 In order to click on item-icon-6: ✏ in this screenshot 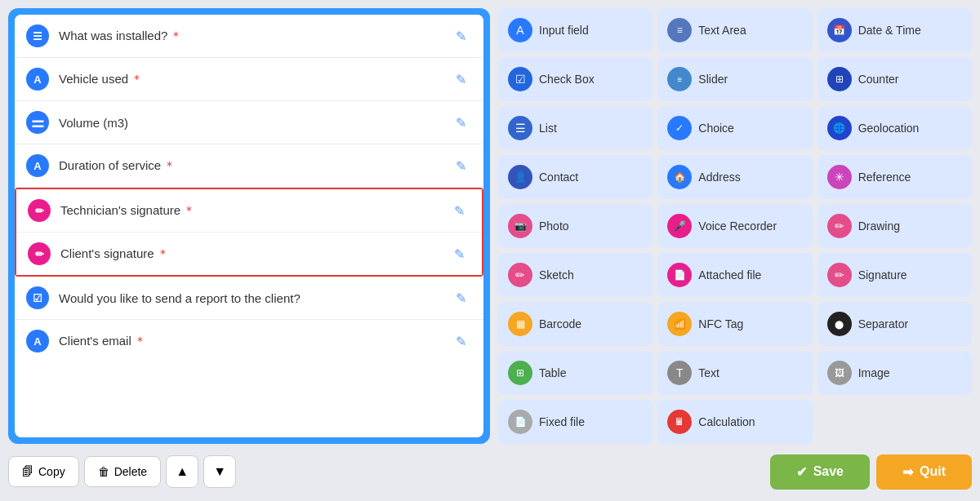, I will do `click(39, 254)`.